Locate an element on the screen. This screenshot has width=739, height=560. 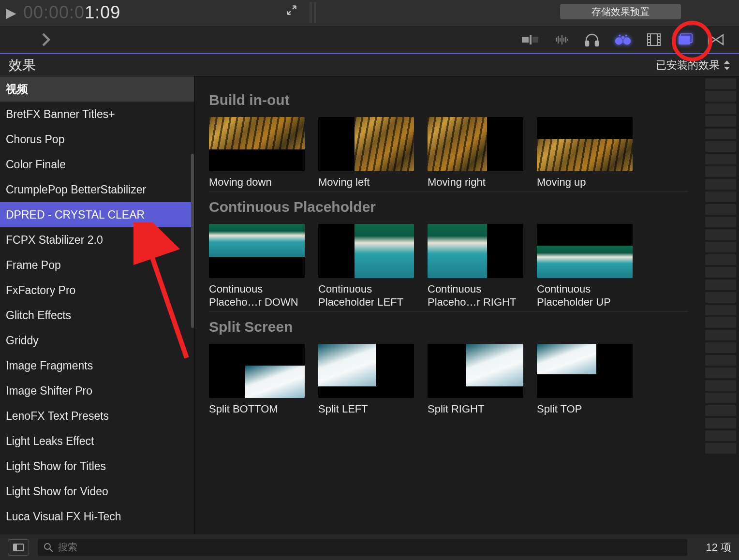
effect-tile: Moving left is located at coordinates (366, 153).